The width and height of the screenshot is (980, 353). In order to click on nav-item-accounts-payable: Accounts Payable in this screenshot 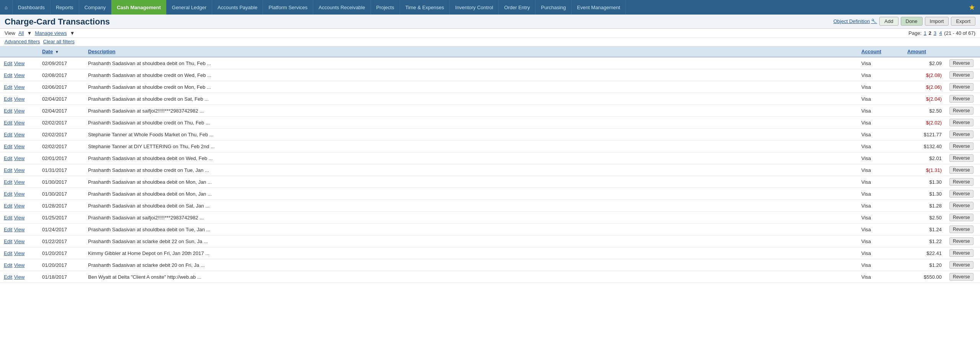, I will do `click(237, 7)`.